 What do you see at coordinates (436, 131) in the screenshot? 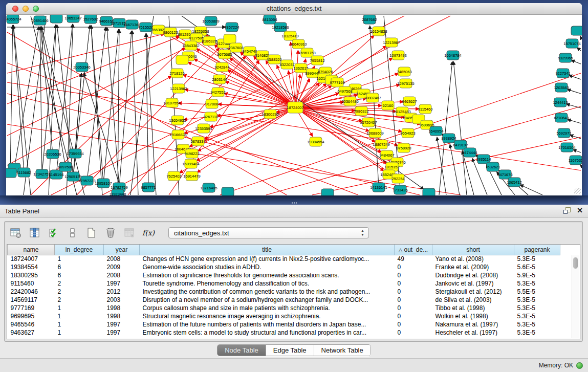
I see `network-node-label: 1640954` at bounding box center [436, 131].